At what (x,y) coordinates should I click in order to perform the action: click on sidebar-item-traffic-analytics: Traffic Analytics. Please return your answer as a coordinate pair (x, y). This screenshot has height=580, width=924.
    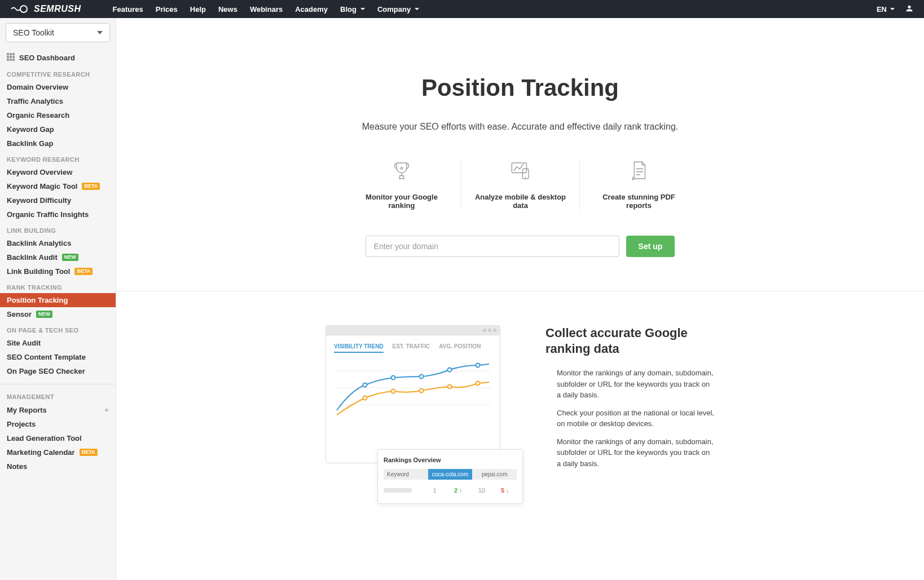
    Looking at the image, I should click on (58, 101).